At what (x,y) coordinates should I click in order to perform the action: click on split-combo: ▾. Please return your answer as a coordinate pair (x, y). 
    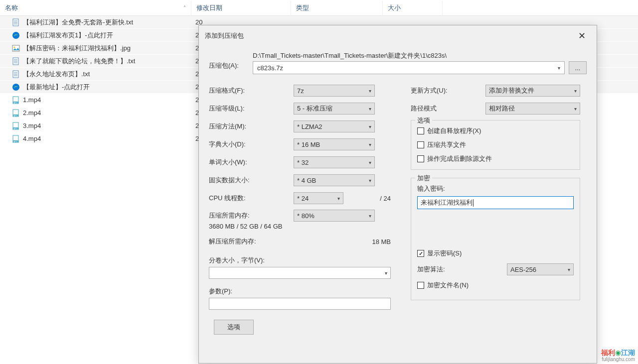
    Looking at the image, I should click on (300, 273).